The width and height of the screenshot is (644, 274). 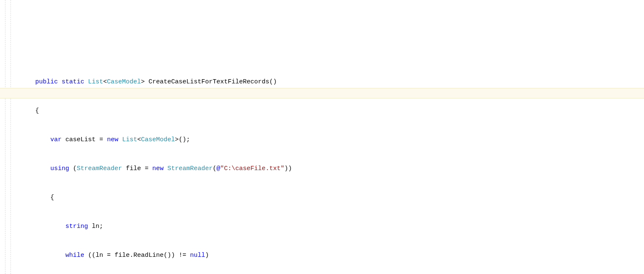 I want to click on code-line: public static List<CaseModel> CreateCase…, so click(x=325, y=82).